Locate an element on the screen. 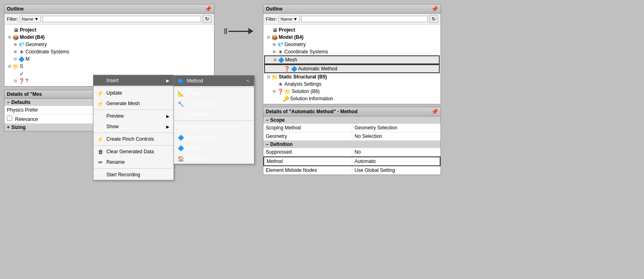  element-midside-label: Element Midside Nodes is located at coordinates (291, 170).